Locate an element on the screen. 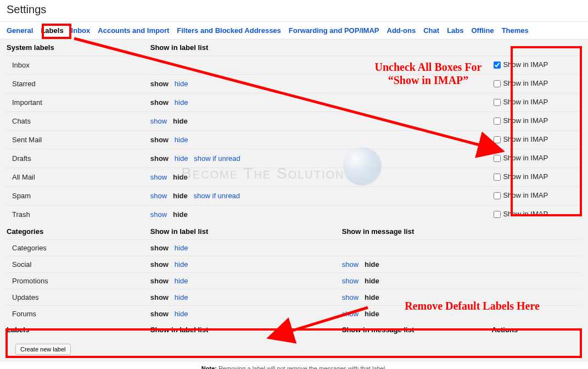 The image size is (588, 369). category-row: Updatesshow hideshow hide is located at coordinates (294, 298).